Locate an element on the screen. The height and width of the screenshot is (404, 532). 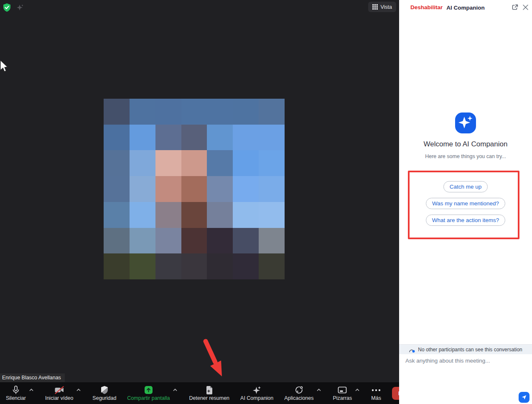
privacy-note-text: No other participants can see this conve… is located at coordinates (470, 350).